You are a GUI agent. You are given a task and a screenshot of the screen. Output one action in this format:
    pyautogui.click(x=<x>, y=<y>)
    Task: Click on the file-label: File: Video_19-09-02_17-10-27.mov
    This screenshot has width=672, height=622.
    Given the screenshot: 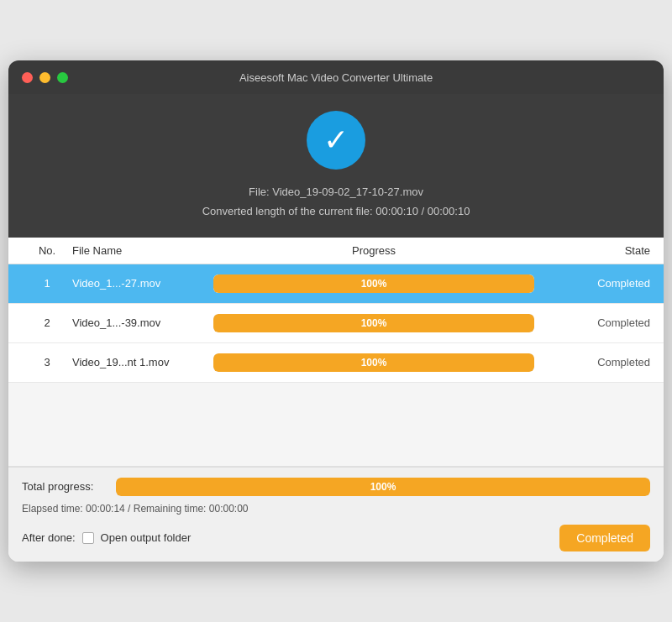 What is the action you would take?
    pyautogui.click(x=336, y=192)
    